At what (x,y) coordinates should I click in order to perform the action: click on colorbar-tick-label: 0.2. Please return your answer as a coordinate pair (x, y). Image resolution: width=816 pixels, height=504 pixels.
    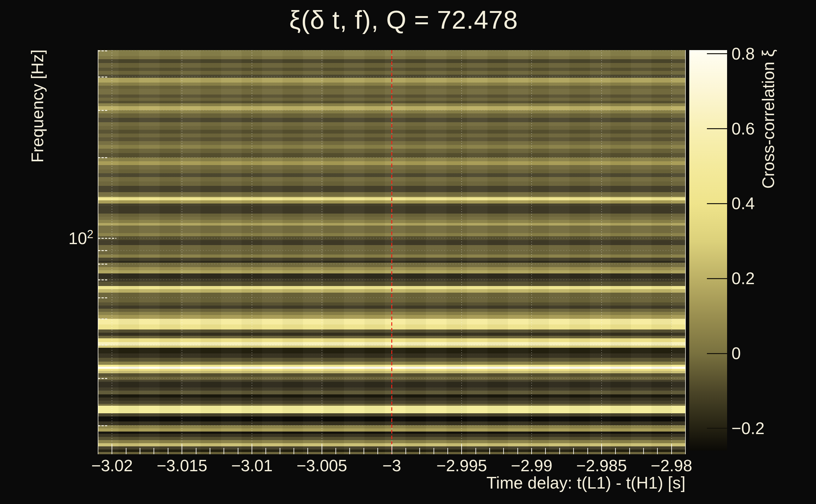
    Looking at the image, I should click on (769, 279).